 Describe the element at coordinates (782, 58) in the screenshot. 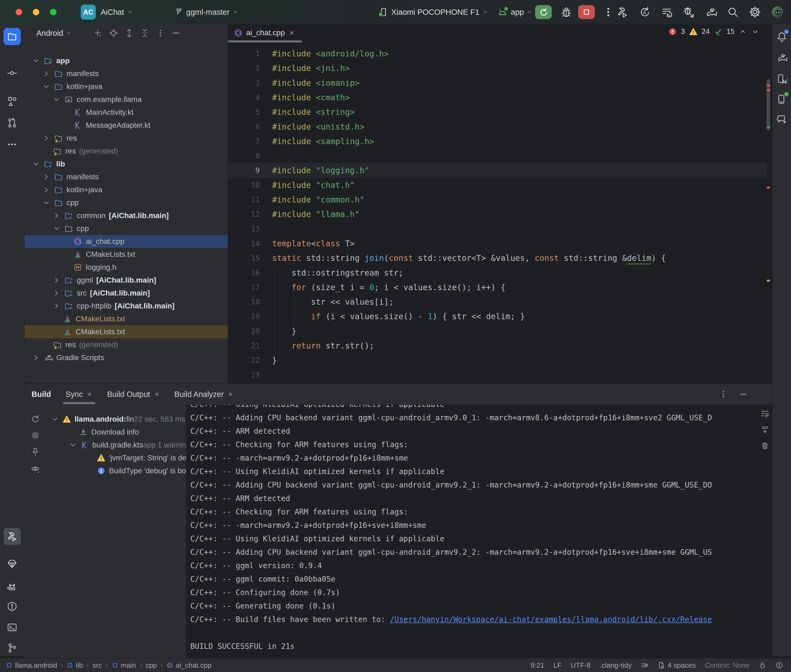

I see `tool-strip-gradle` at that location.